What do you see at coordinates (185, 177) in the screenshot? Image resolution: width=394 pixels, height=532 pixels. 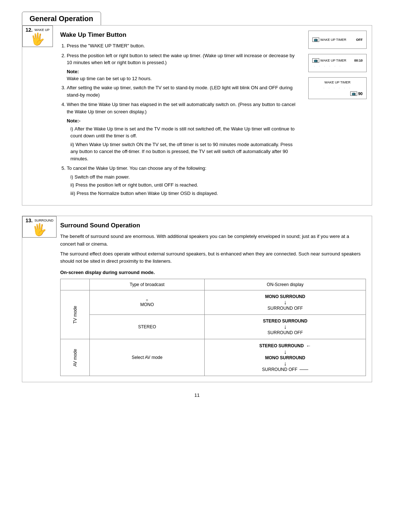 I see `cancel-i: i)Switch off the main power.` at bounding box center [185, 177].